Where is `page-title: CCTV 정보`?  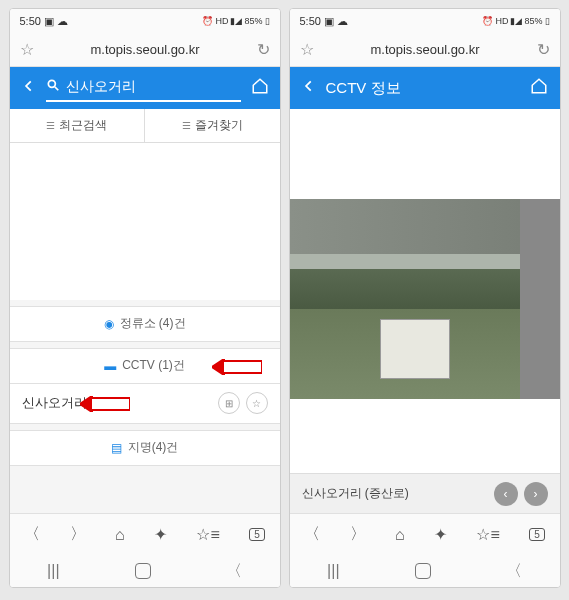
page-title: CCTV 정보 is located at coordinates (364, 88).